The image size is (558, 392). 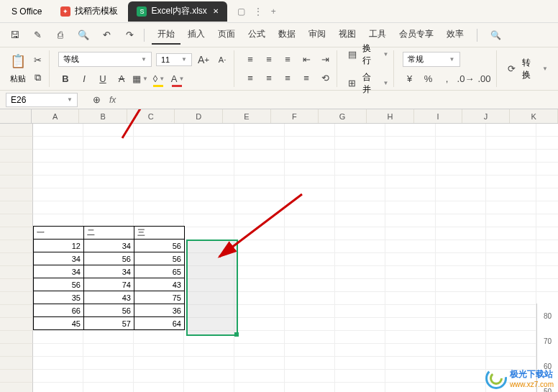 What do you see at coordinates (529, 69) in the screenshot?
I see `convert-label: 转换` at bounding box center [529, 69].